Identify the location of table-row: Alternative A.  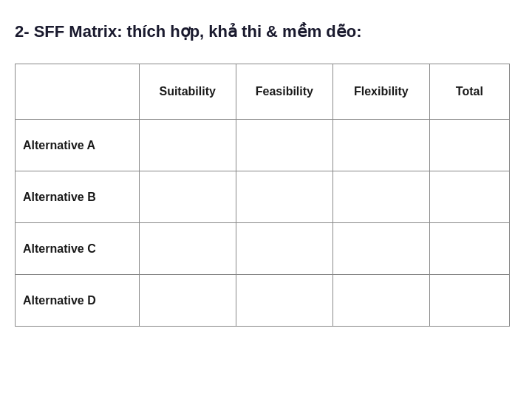
(263, 146).